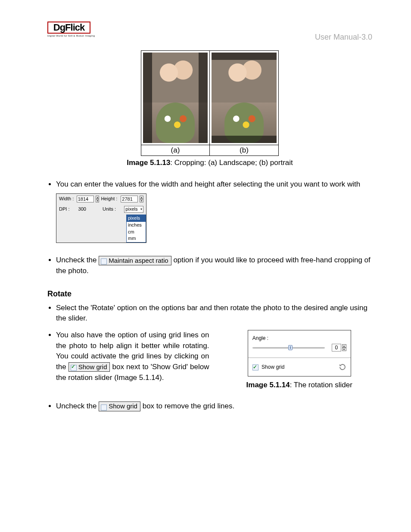 Image resolution: width=411 pixels, height=532 pixels. What do you see at coordinates (210, 163) in the screenshot?
I see `figure-caption-1: Image 5.1.13: Cropping: (a) Landscape; (…` at bounding box center [210, 163].